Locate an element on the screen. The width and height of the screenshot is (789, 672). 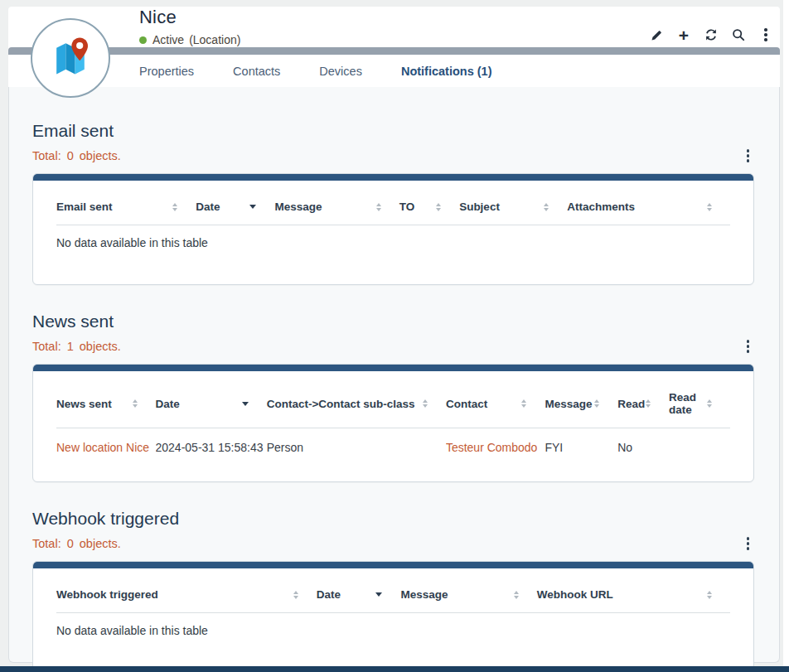
table-body: No data available in this table is located at coordinates (393, 255).